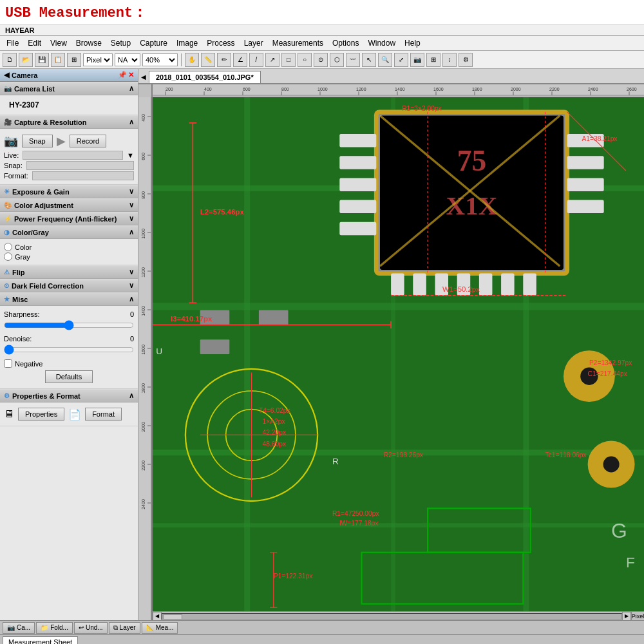  Describe the element at coordinates (450, 60) in the screenshot. I see `toolbar-export: ↕` at that location.